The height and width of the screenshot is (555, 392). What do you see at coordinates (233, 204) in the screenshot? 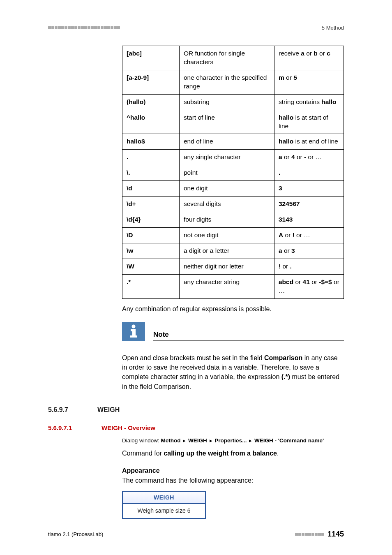
I see `table-row: \d+several digits324567` at bounding box center [233, 204].